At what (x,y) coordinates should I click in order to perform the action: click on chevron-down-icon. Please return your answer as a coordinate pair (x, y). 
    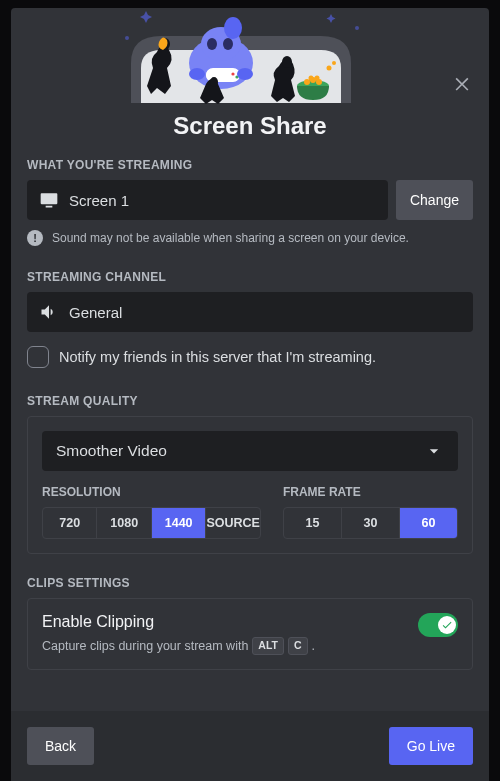
    Looking at the image, I should click on (434, 451).